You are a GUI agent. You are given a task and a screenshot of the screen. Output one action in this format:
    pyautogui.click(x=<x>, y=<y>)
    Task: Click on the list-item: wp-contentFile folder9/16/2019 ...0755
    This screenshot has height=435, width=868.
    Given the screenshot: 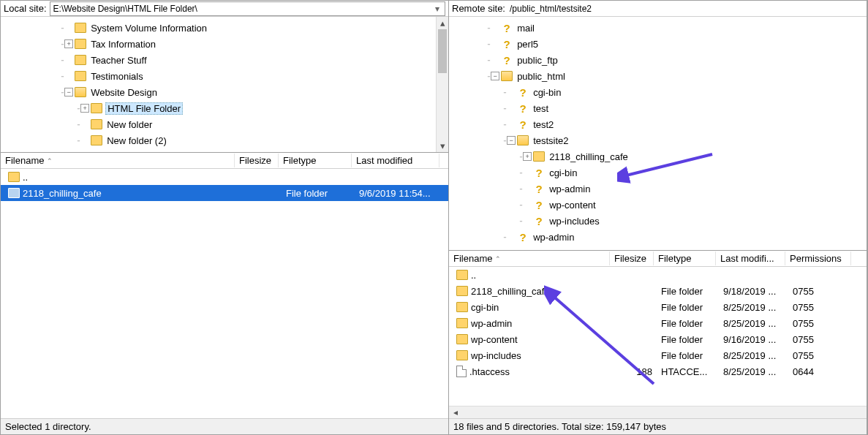 What is the action you would take?
    pyautogui.click(x=658, y=339)
    